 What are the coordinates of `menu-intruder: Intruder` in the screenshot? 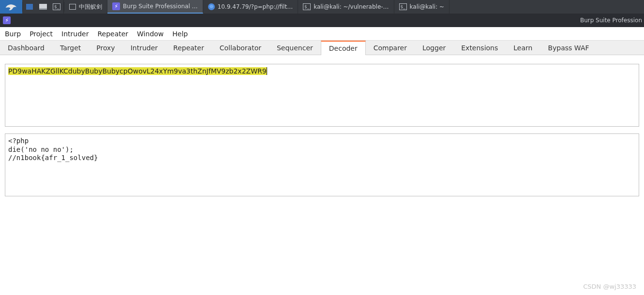 It's located at (75, 34).